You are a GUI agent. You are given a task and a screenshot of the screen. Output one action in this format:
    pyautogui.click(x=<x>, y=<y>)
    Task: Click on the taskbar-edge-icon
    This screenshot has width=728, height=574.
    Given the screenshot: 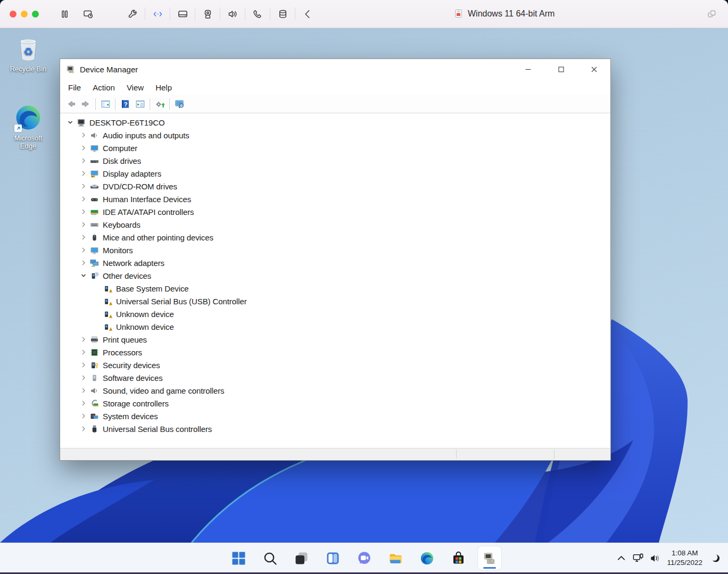 What is the action you would take?
    pyautogui.click(x=427, y=558)
    